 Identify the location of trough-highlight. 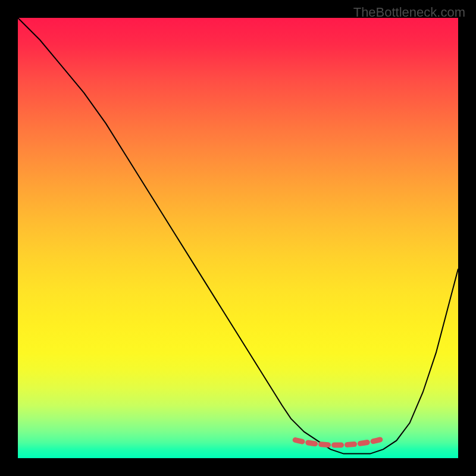
(339, 443).